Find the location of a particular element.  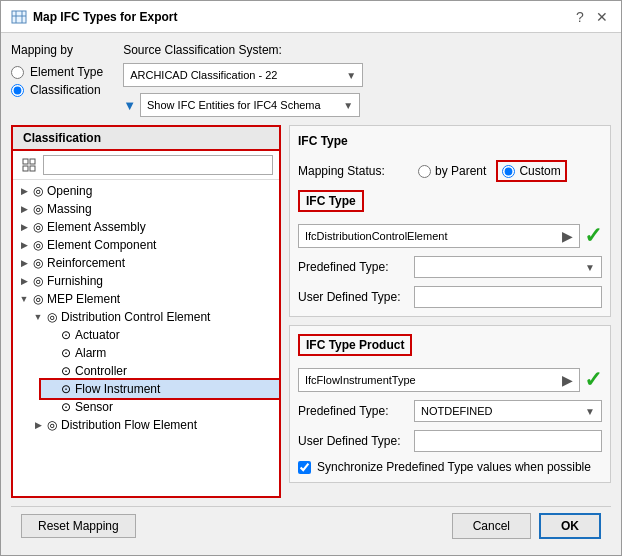

classification-radio-label: Classification is located at coordinates (57, 90).